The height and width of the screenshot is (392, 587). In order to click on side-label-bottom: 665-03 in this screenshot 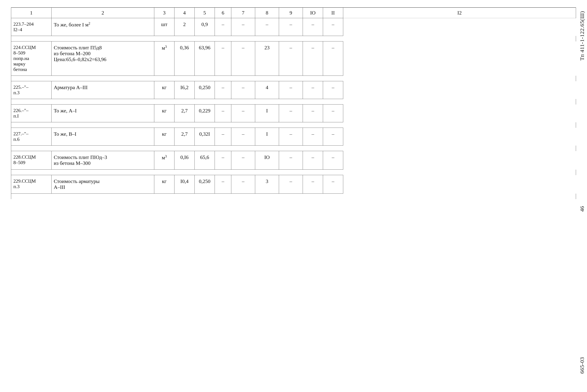, I will do `click(582, 366)`.